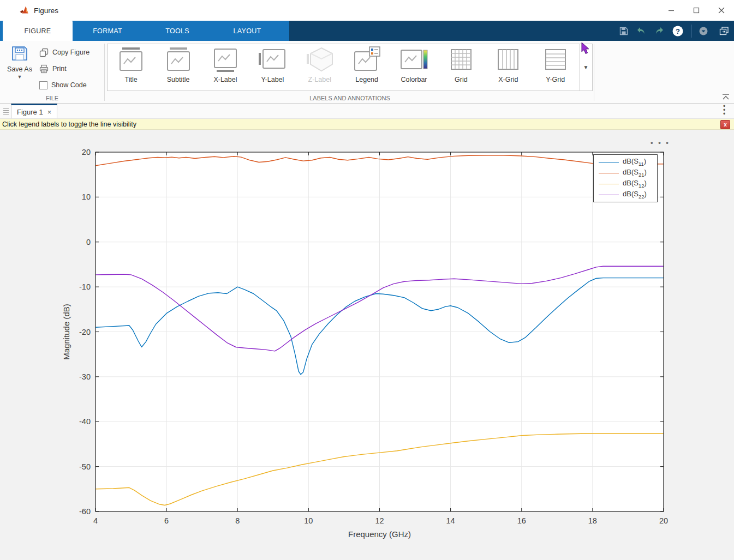 This screenshot has width=734, height=560. Describe the element at coordinates (625, 184) in the screenshot. I see `legend-entry-dbs12: dB(S12)` at that location.